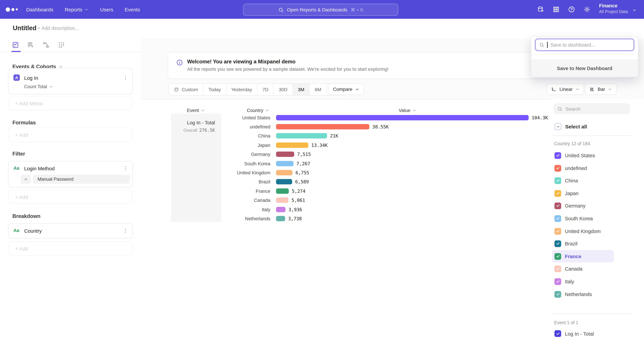 Image resolution: width=644 pixels, height=349 pixels. What do you see at coordinates (572, 9) in the screenshot?
I see `help-icon` at bounding box center [572, 9].